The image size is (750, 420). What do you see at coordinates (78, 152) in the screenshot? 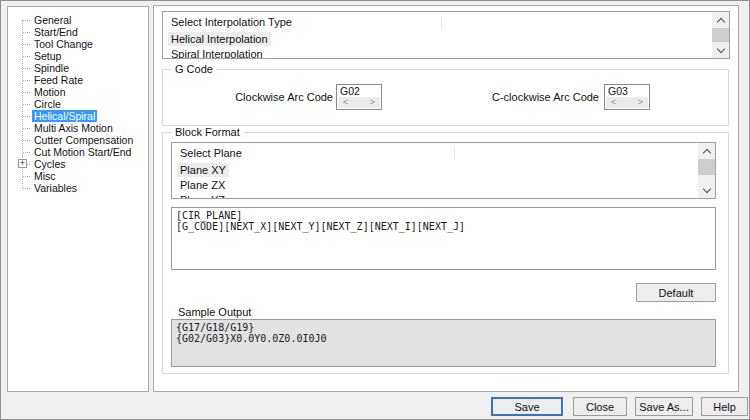
I see `tree-item-cut-motion-start-end: Cut Motion Start/End` at bounding box center [78, 152].